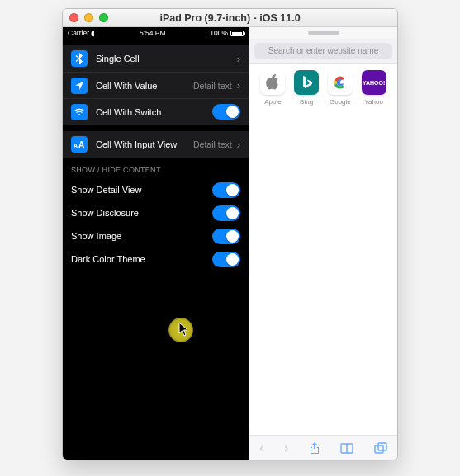  Describe the element at coordinates (142, 236) in the screenshot. I see `toggle-label: Show Image` at that location.